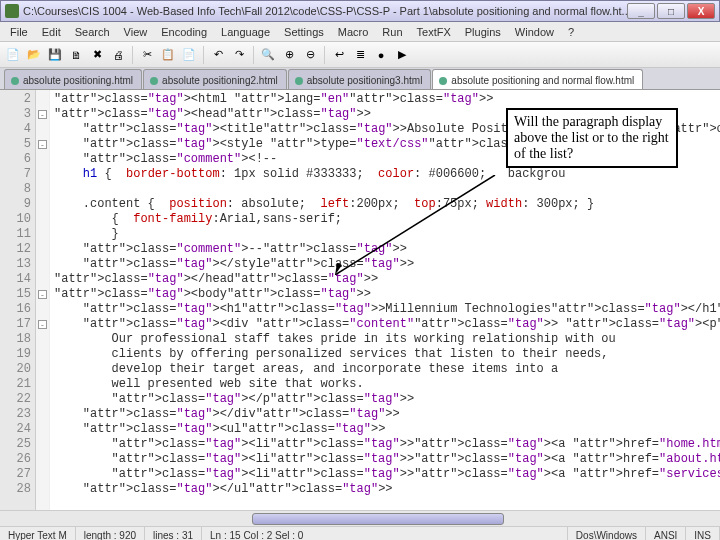  What do you see at coordinates (483, 32) in the screenshot?
I see `menu-plugins: Plugins` at bounding box center [483, 32].